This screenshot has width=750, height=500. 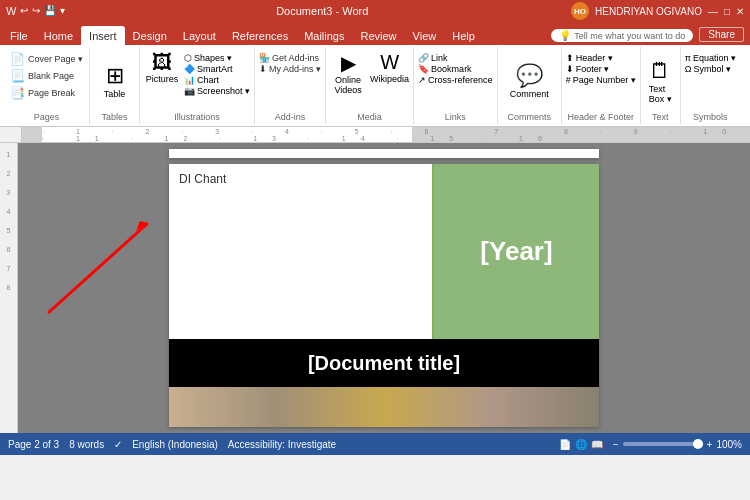 What do you see at coordinates (530, 76) in the screenshot?
I see `comment-icon: 💬` at bounding box center [530, 76].